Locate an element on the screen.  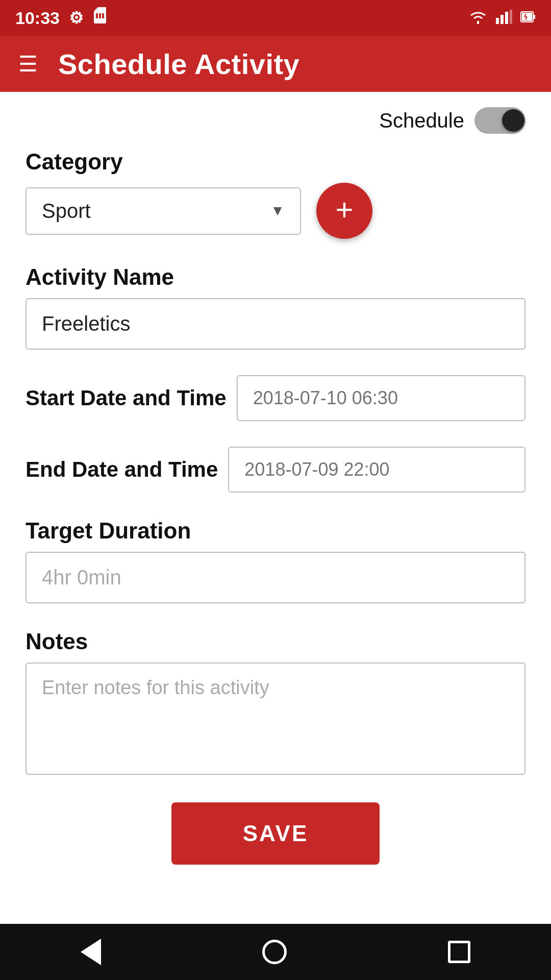
battery-icon is located at coordinates (528, 18).